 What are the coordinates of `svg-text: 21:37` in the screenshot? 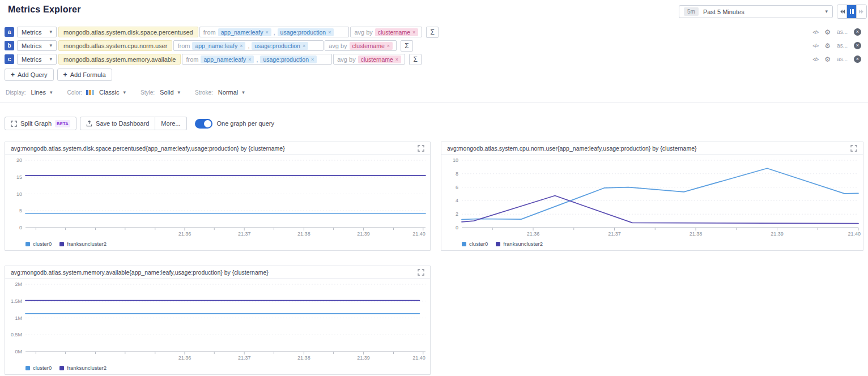 It's located at (614, 234).